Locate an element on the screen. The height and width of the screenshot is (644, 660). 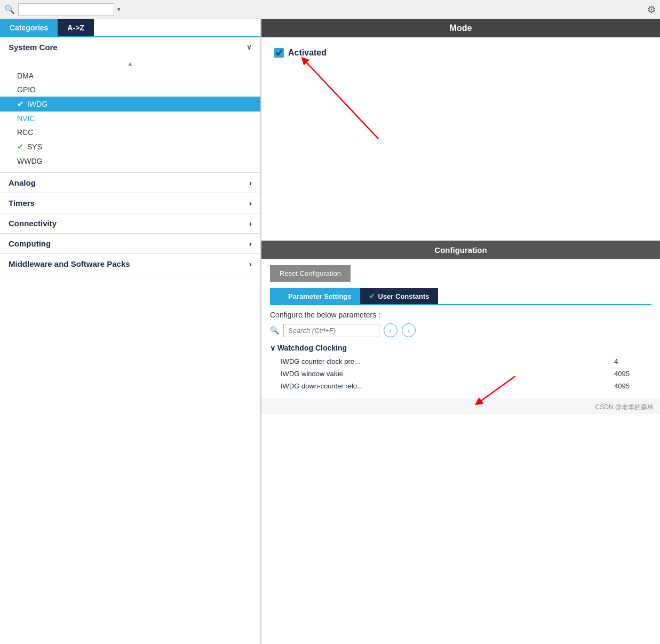
config-title-bar: Configuration is located at coordinates (461, 250).